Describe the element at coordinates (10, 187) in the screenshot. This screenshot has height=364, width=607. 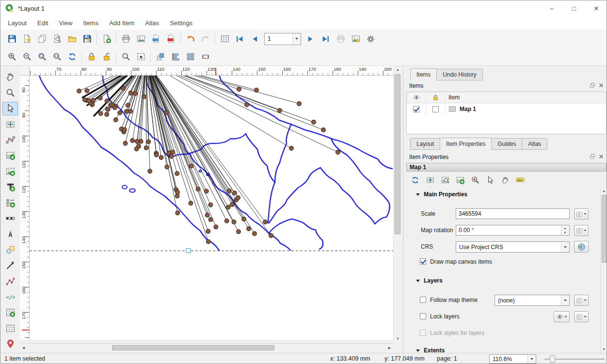
I see `add-label-button` at that location.